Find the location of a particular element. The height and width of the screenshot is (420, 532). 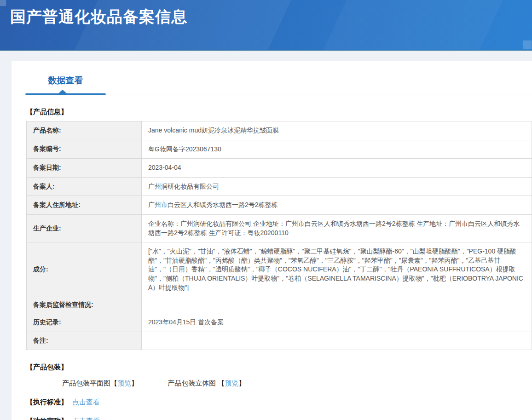

tab-active-underline is located at coordinates (65, 94).